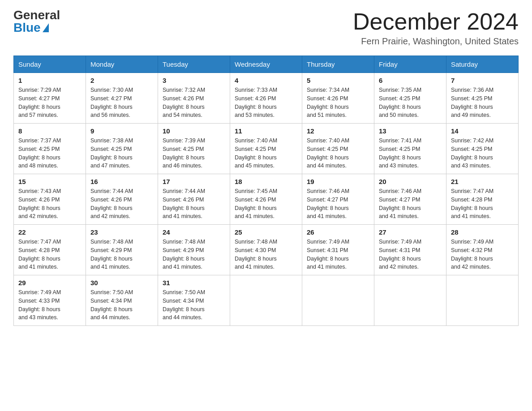 The width and height of the screenshot is (532, 411). I want to click on day-number: 9, so click(122, 131).